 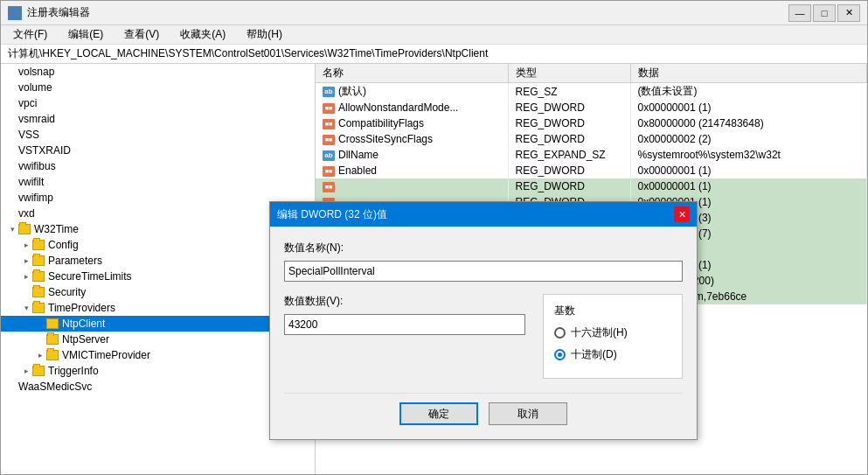 I want to click on radio-dec: 十进制(D), so click(x=613, y=355).